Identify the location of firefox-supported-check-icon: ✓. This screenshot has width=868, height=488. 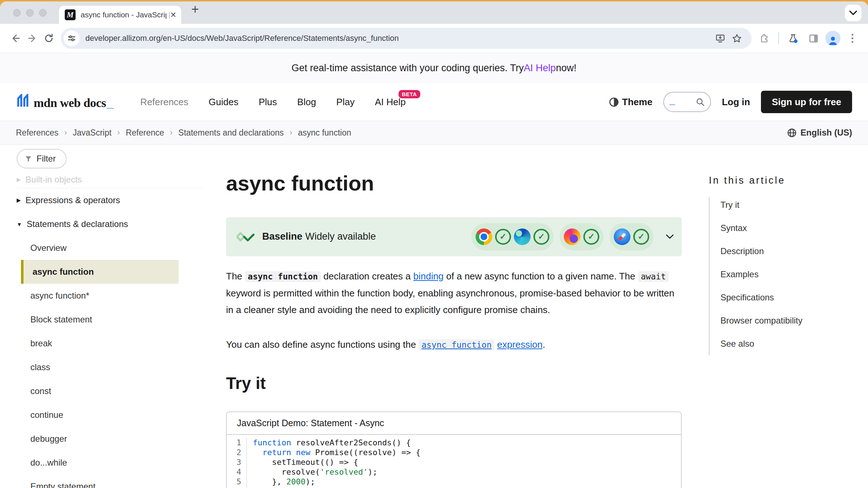
(591, 237).